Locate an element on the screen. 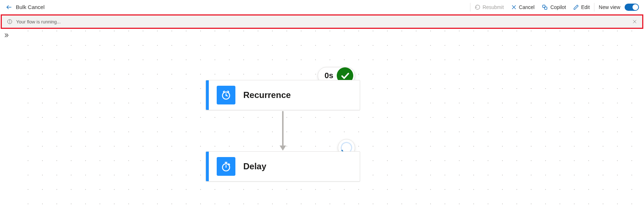 The image size is (644, 210). flow-step-recurrence: Recurrence is located at coordinates (283, 95).